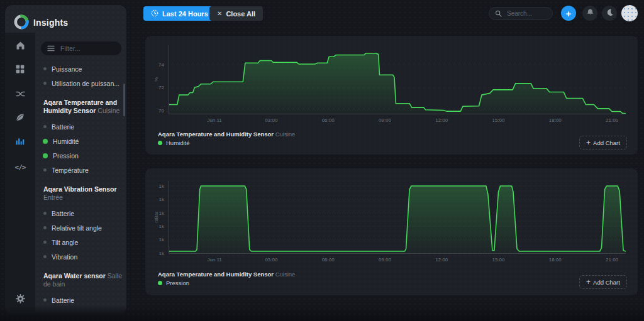  What do you see at coordinates (20, 119) in the screenshot?
I see `leaf-icon` at bounding box center [20, 119].